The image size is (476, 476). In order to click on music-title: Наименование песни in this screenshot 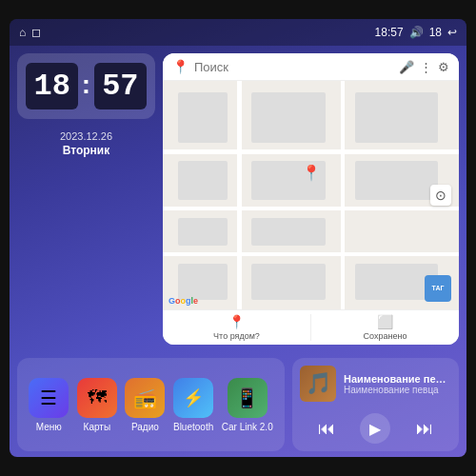, I will do `click(398, 379)`.